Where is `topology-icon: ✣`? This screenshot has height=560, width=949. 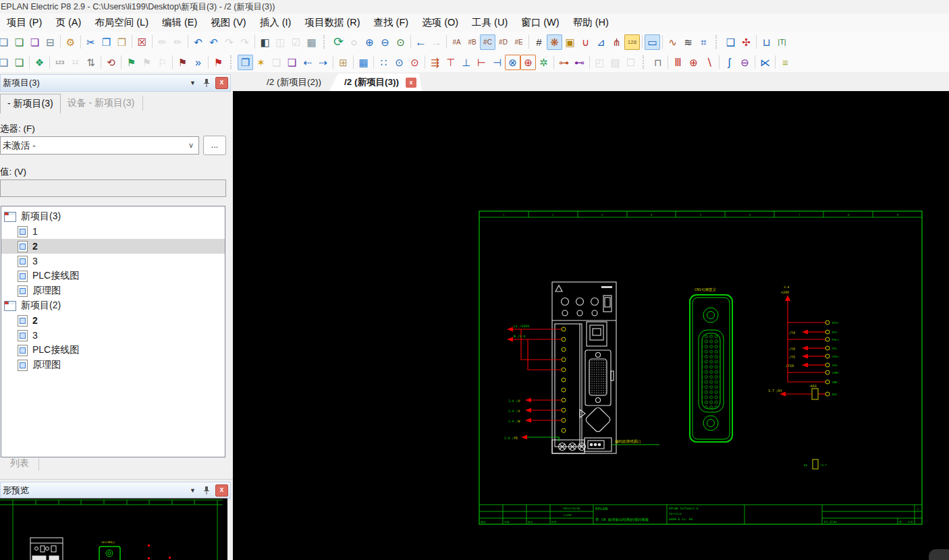
topology-icon: ✣ is located at coordinates (747, 42).